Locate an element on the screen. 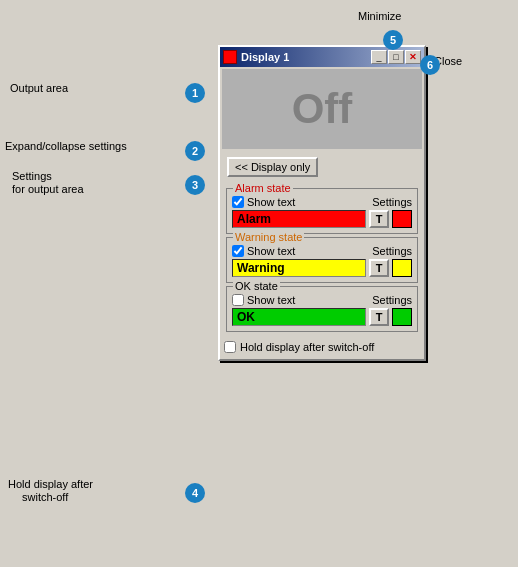  alarm-show-text-check: Show text is located at coordinates (264, 202).